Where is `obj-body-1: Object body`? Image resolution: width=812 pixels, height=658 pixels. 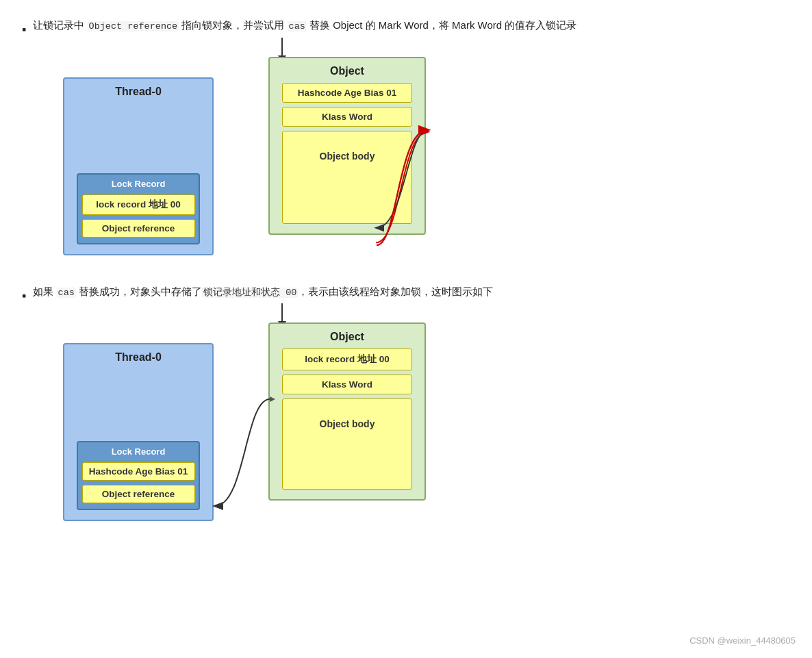
obj-body-1: Object body is located at coordinates (347, 177).